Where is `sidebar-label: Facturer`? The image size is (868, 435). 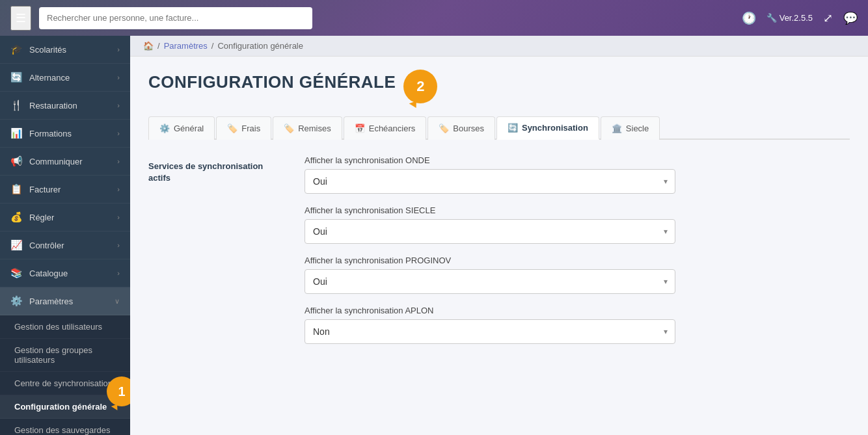 sidebar-label: Facturer is located at coordinates (45, 190).